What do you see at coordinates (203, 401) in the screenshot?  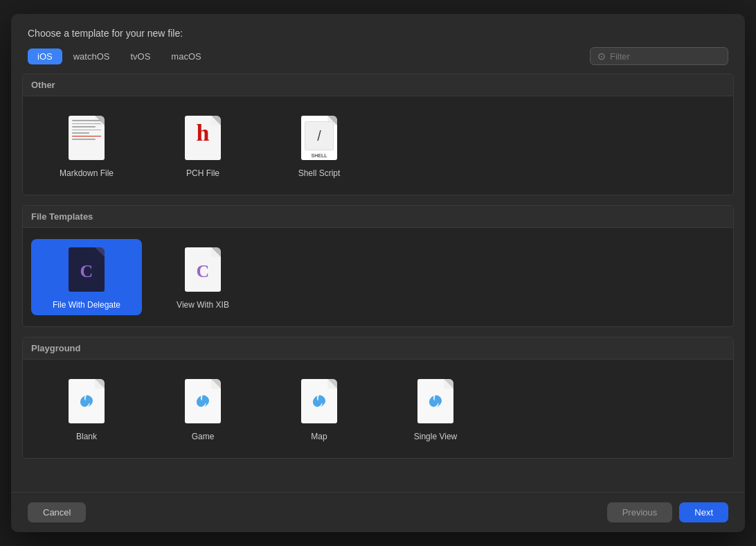 I see `game-doc-icon` at bounding box center [203, 401].